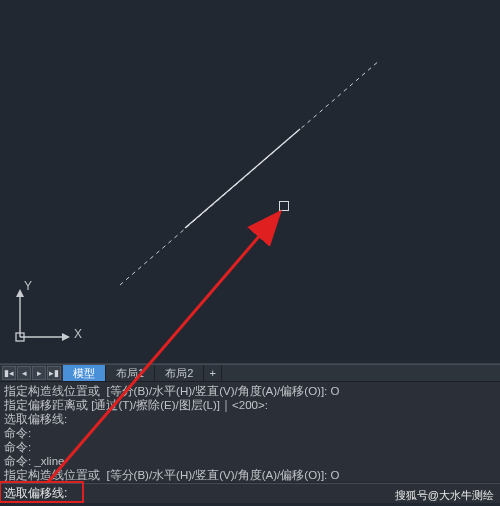 The height and width of the screenshot is (506, 500). I want to click on ucs-icon: Y X, so click(44, 317).